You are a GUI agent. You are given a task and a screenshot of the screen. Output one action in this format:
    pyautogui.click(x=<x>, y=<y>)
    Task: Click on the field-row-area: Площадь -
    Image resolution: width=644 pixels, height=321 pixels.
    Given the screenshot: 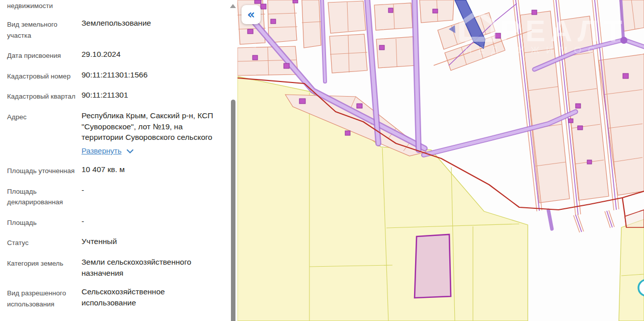 What is the action you would take?
    pyautogui.click(x=115, y=222)
    